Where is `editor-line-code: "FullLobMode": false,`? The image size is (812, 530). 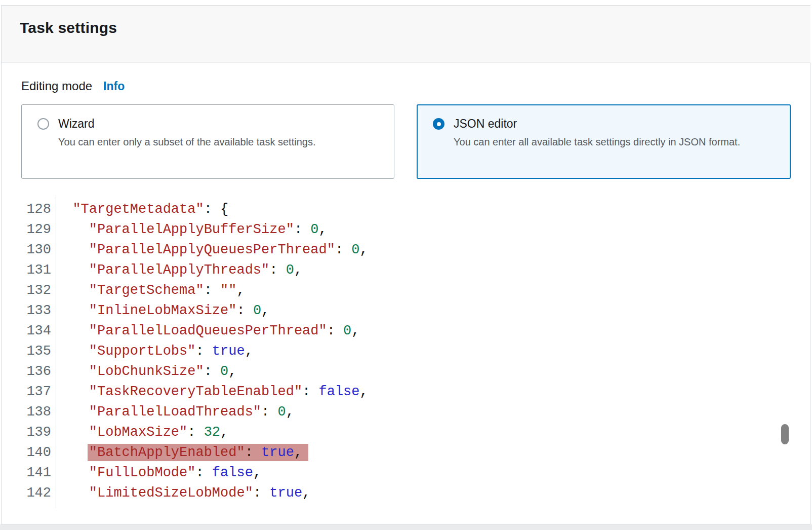
editor-line-code: "FullLobMode": false, is located at coordinates (158, 473).